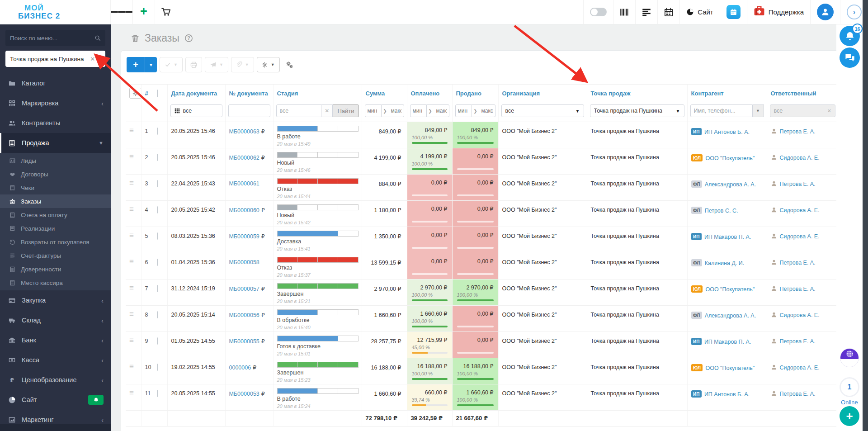 This screenshot has height=431, width=868. I want to click on col-header-date: Дата документа, so click(196, 93).